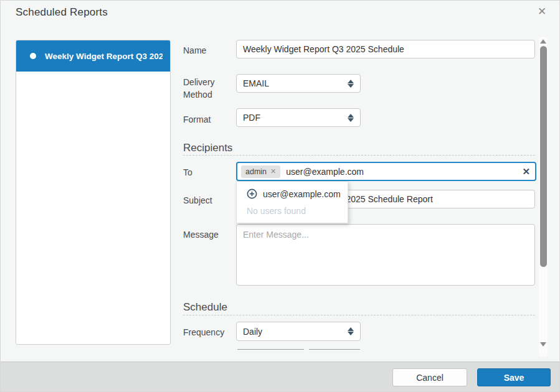  Describe the element at coordinates (514, 377) in the screenshot. I see `save-button: Save` at that location.